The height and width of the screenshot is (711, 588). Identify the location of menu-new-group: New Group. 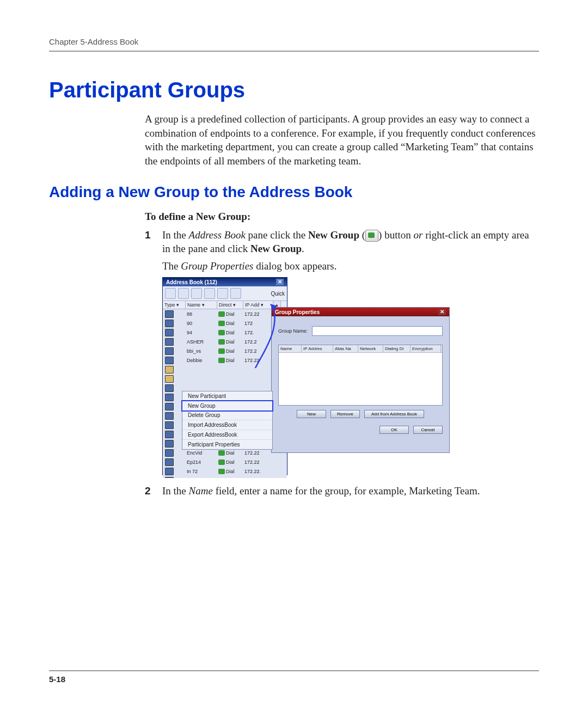
(228, 406).